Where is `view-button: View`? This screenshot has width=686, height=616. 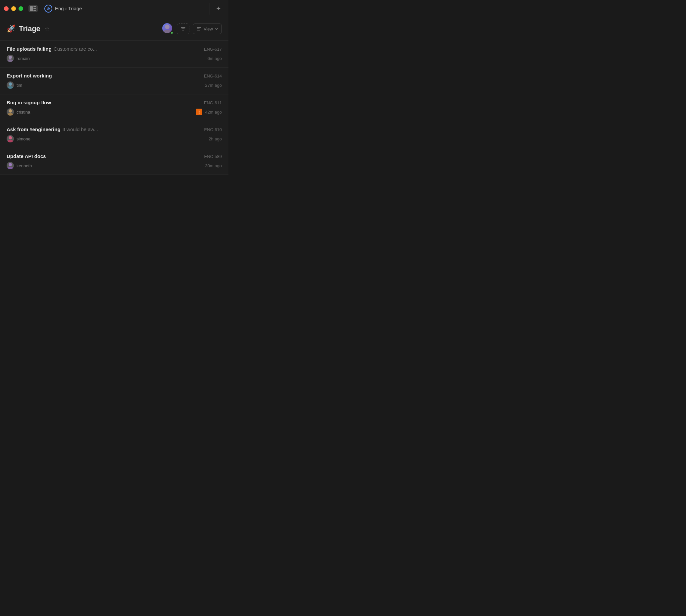 view-button: View is located at coordinates (207, 29).